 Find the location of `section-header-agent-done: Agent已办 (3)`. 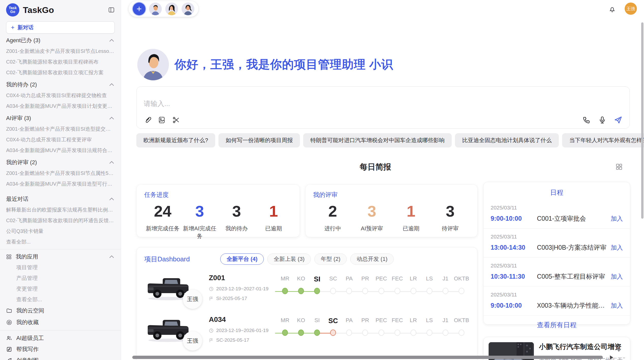

section-header-agent-done: Agent已办 (3) is located at coordinates (61, 40).